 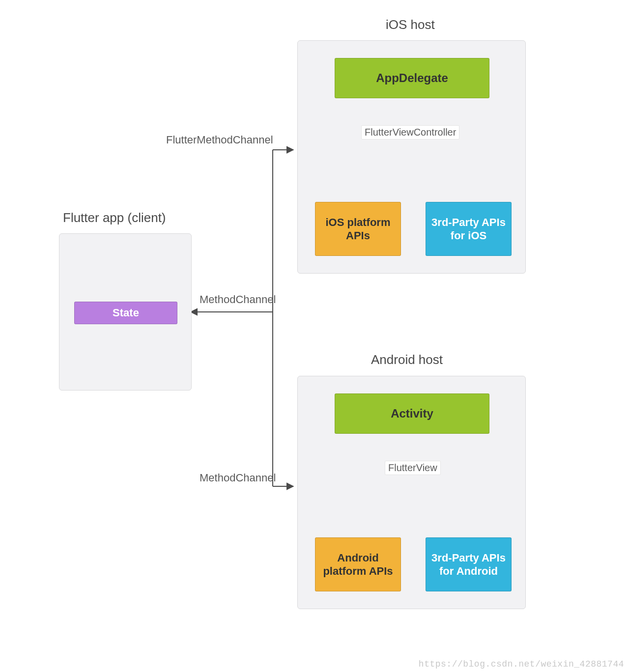 What do you see at coordinates (125, 312) in the screenshot?
I see `client-panel: State` at bounding box center [125, 312].